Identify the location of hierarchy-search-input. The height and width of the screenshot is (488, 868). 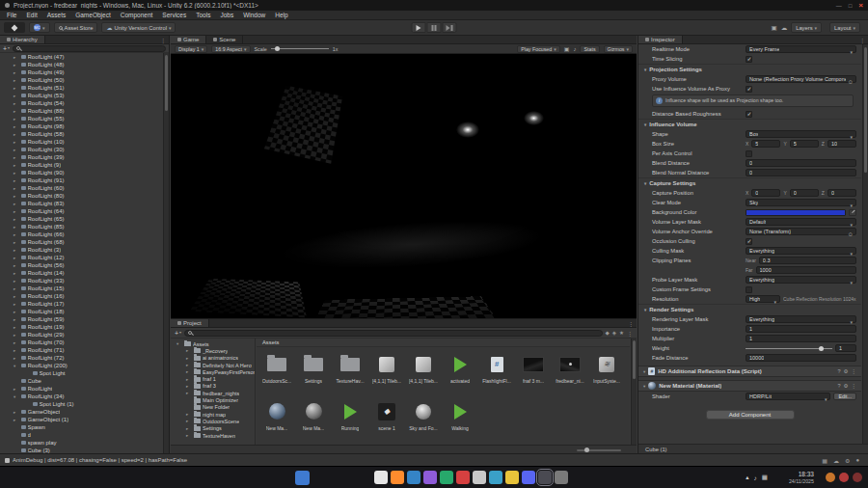
(89, 48).